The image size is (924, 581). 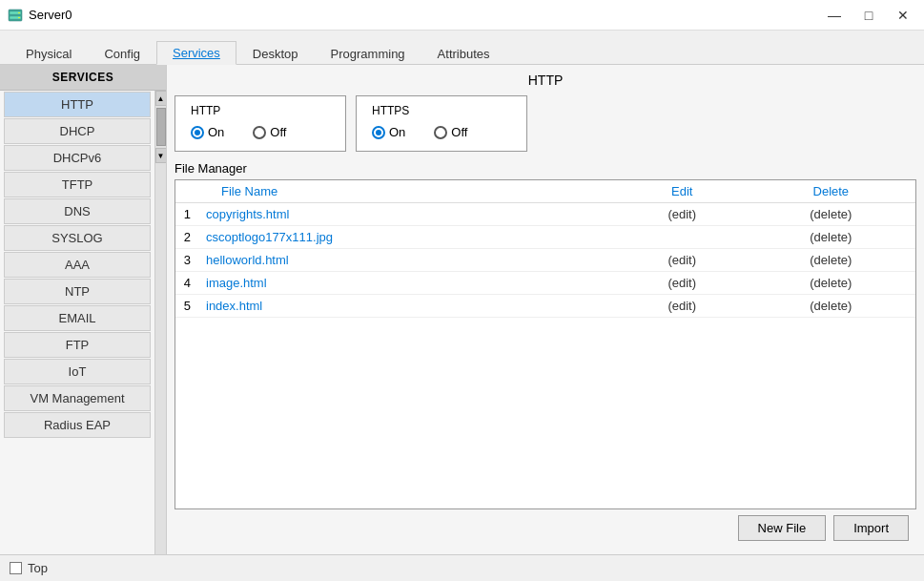 I want to click on https-panel-title: HTTPS, so click(x=441, y=111).